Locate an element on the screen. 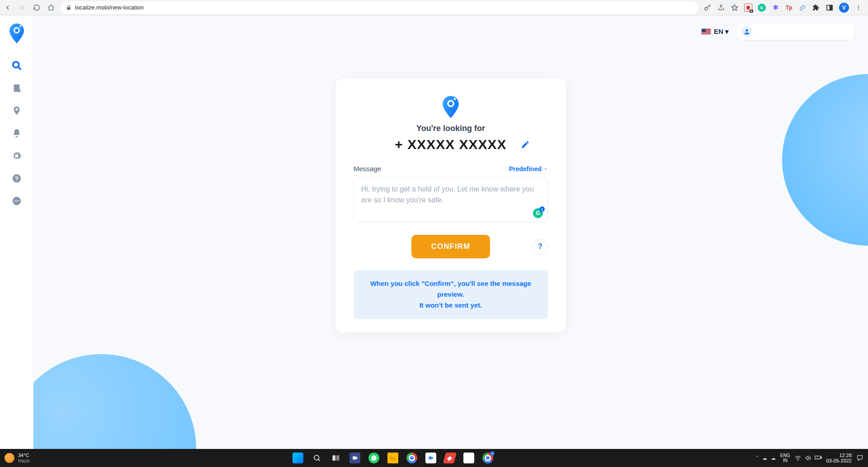 The height and width of the screenshot is (467, 868). url-text: localize.mobi/new-location is located at coordinates (109, 7).